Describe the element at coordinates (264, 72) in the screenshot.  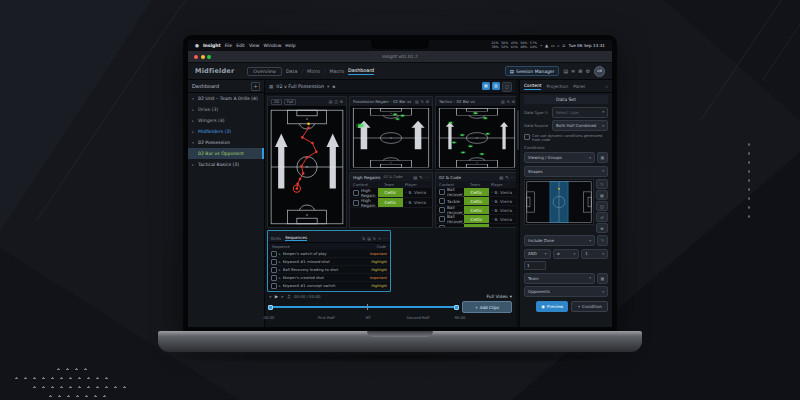
I see `nav-overview: Overview` at that location.